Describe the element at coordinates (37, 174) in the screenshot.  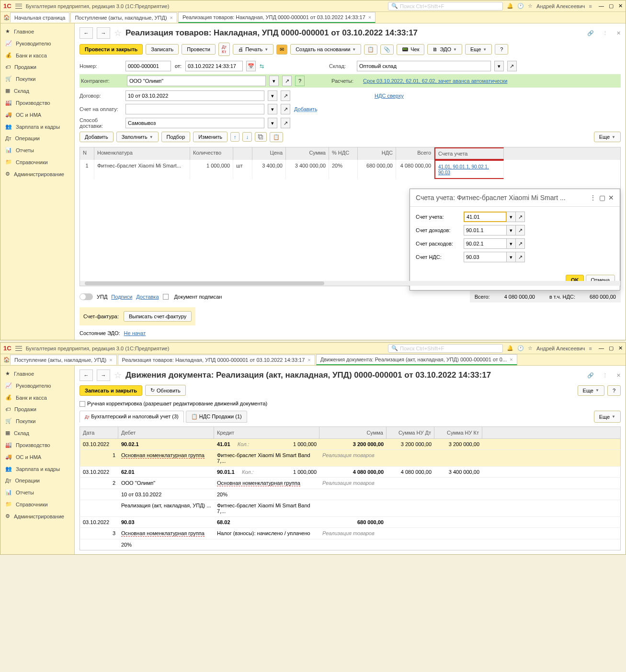
I see `nav-admin: ⚙ Администрирование` at that location.